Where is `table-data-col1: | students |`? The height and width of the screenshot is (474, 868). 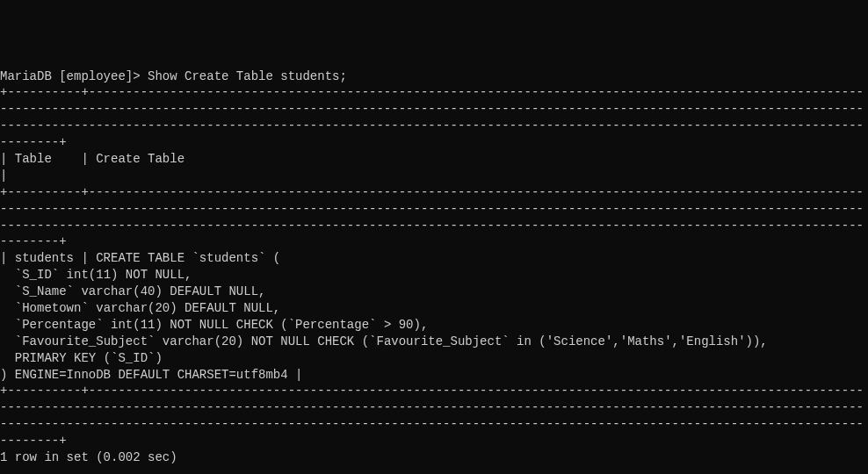
table-data-col1: | students | is located at coordinates (47, 258).